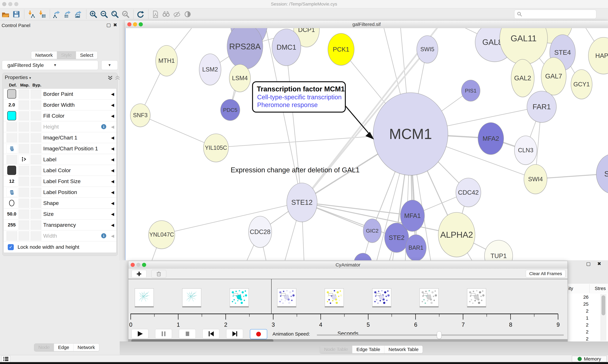  I want to click on node-dmc1: DMC1, so click(286, 47).